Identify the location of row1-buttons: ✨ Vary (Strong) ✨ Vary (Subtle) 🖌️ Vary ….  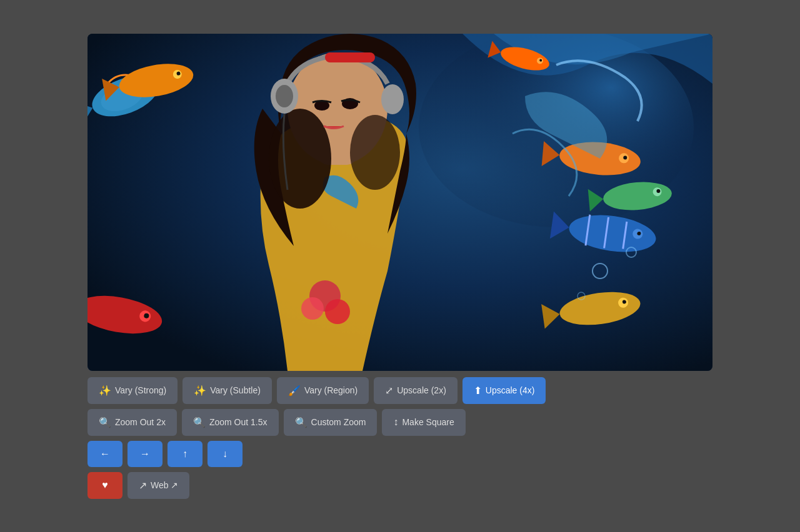
(400, 391).